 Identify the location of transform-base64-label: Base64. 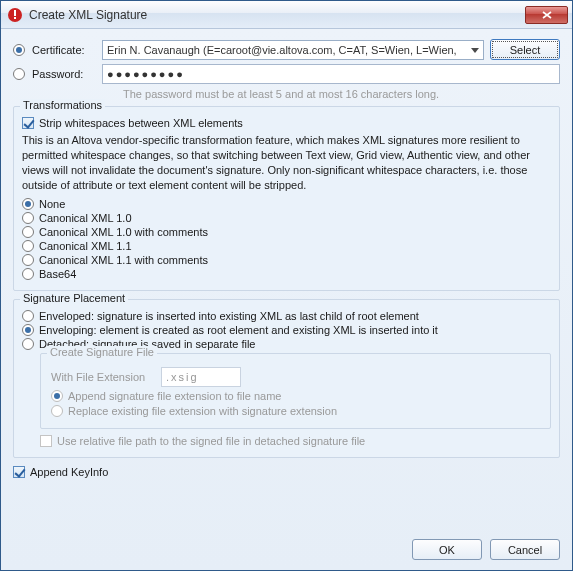
(58, 274).